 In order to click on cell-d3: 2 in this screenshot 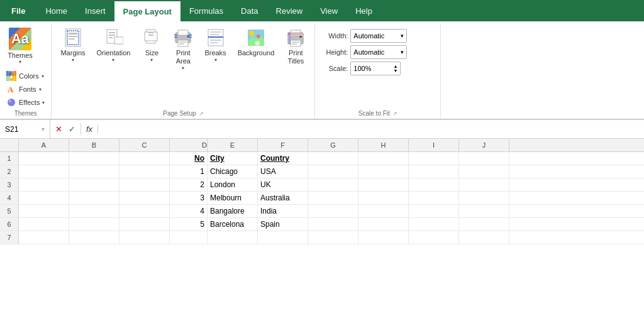, I will do `click(189, 185)`.